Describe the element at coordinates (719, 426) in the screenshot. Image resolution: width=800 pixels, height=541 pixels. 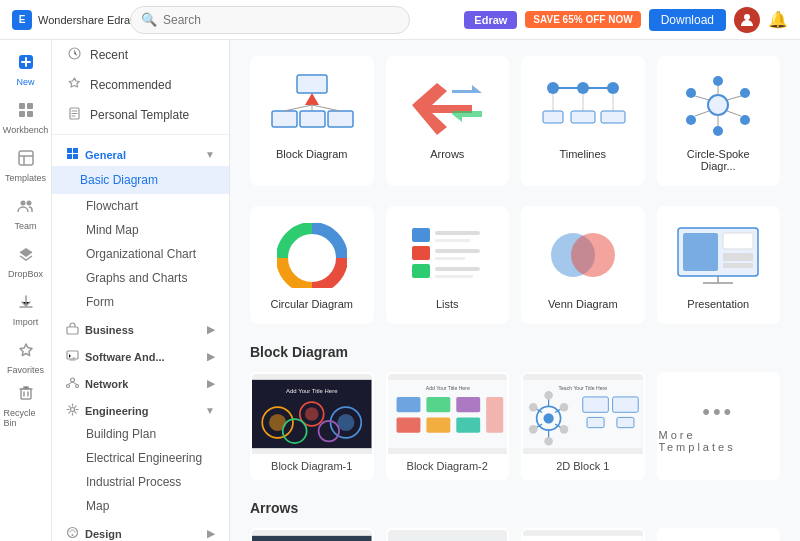
I see `more-templates-button: ••• More Templates` at that location.